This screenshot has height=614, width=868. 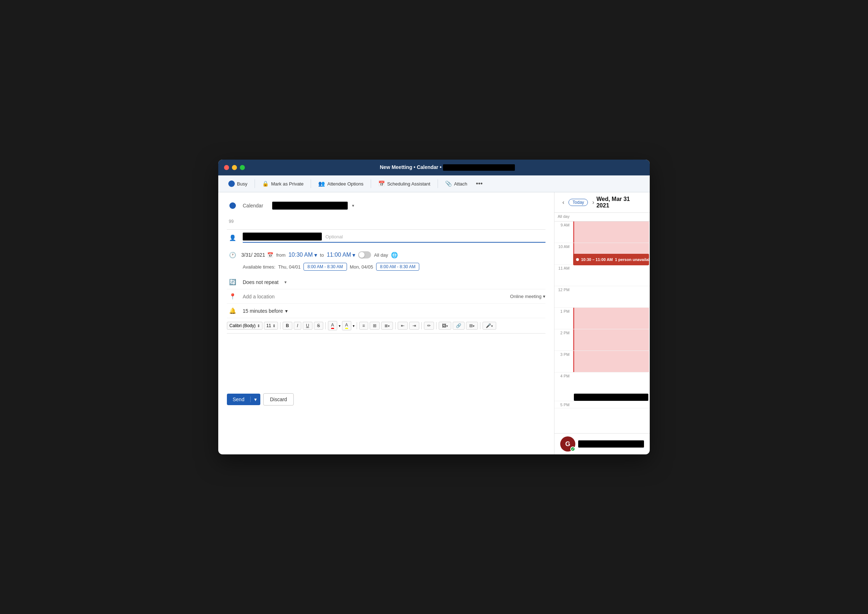 What do you see at coordinates (386, 282) in the screenshot?
I see `repeat-row: 🔄 Does not repeat ▾` at bounding box center [386, 282].